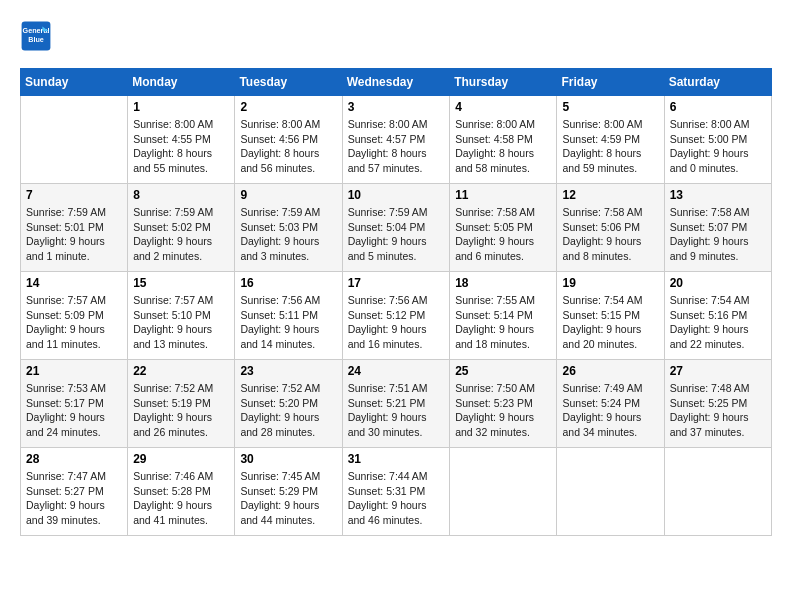 The height and width of the screenshot is (612, 792). Describe the element at coordinates (181, 371) in the screenshot. I see `day-number: 22` at that location.